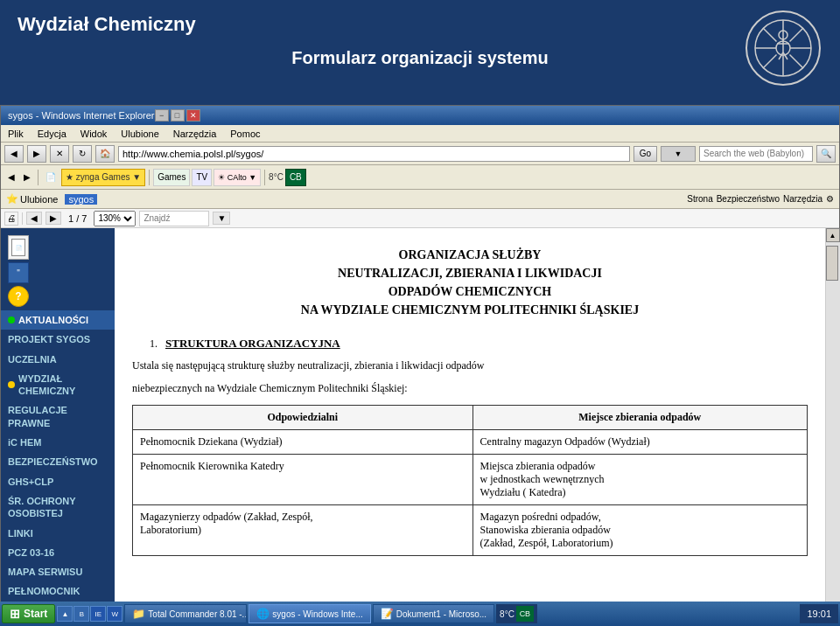 The image size is (840, 626). What do you see at coordinates (14, 154) in the screenshot?
I see `back-button: ◀` at bounding box center [14, 154].